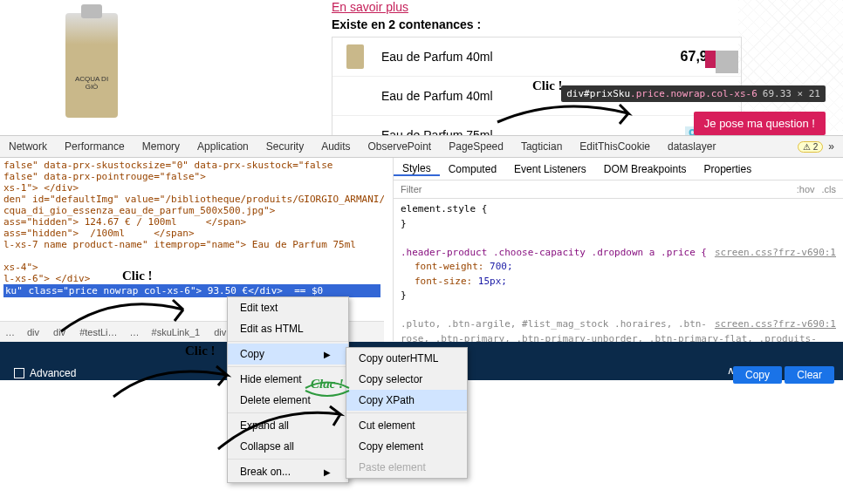 The width and height of the screenshot is (843, 504). What do you see at coordinates (599, 189) in the screenshot?
I see `styles-filter-input` at bounding box center [599, 189].